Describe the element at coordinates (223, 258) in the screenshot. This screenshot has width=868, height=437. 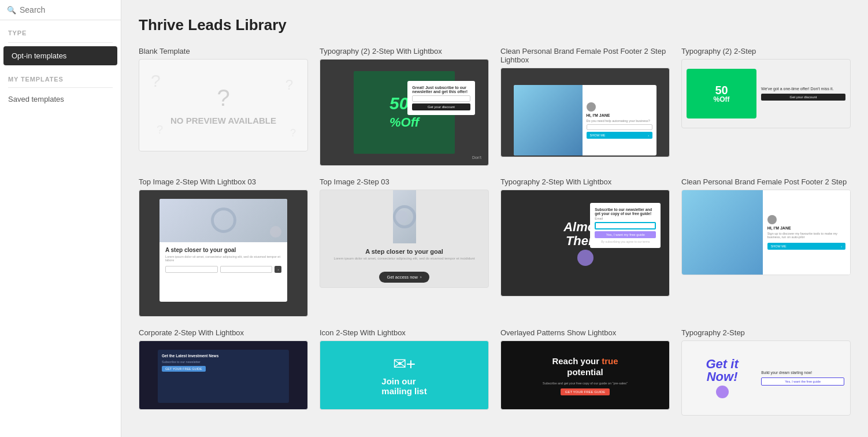
I see `top-image-sub: Lorem ipsum dolor sit amet, consectetur …` at that location.